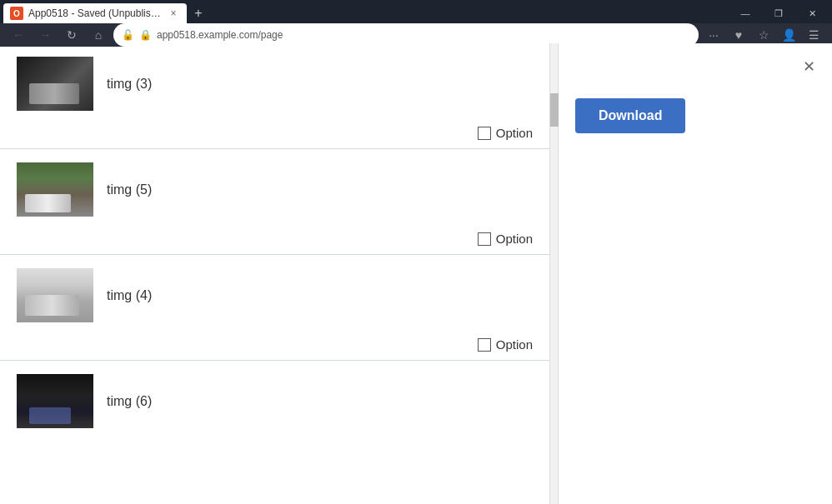 This screenshot has width=832, height=504. I want to click on image-row: timg (5), so click(275, 195).